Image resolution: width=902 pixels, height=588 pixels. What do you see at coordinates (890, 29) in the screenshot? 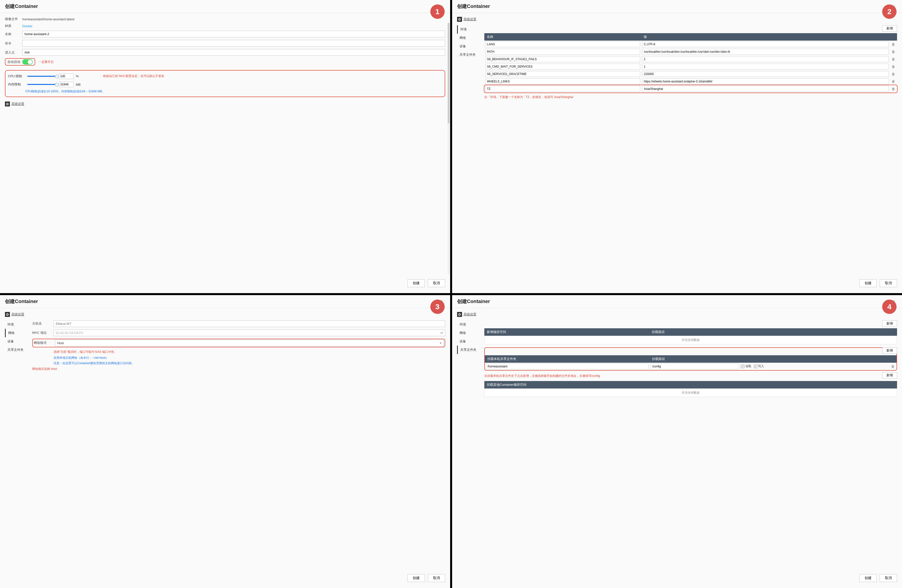
I see `add-env-button: 新增` at bounding box center [890, 29].